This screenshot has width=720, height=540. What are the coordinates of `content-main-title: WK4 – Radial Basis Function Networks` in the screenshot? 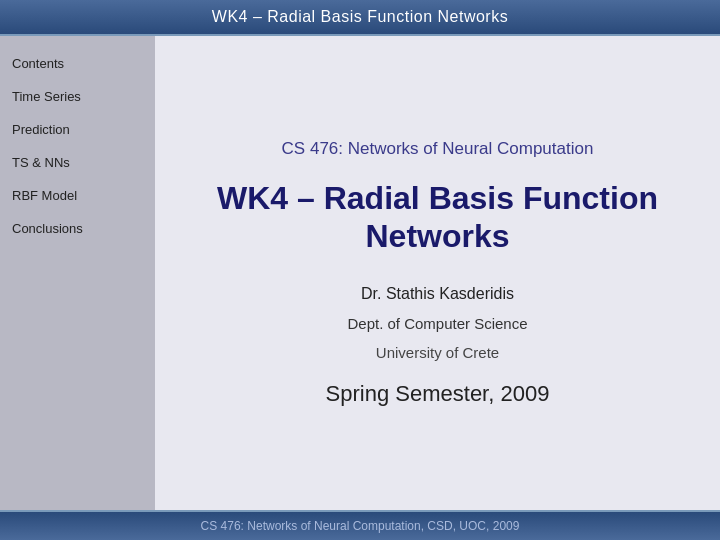 It's located at (438, 218).